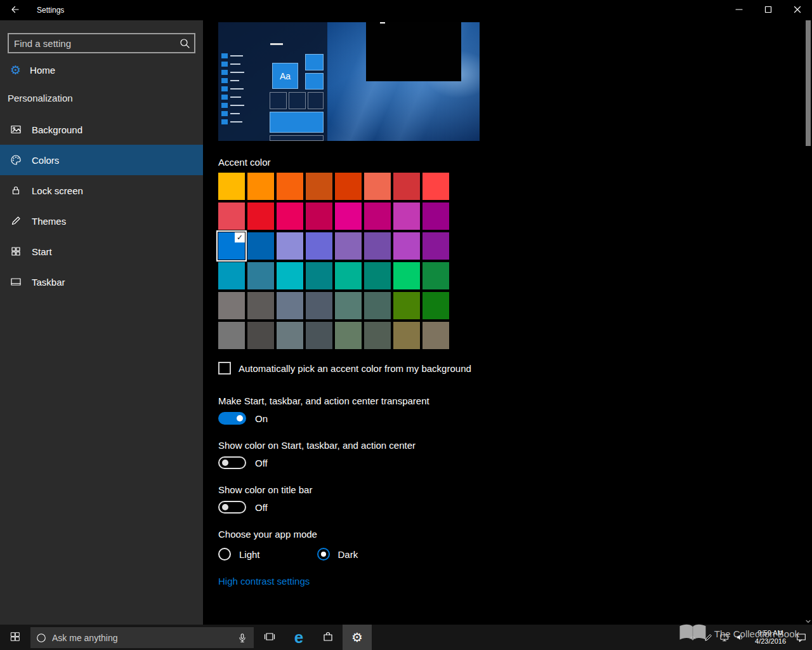  What do you see at coordinates (15, 637) in the screenshot?
I see `start-button` at bounding box center [15, 637].